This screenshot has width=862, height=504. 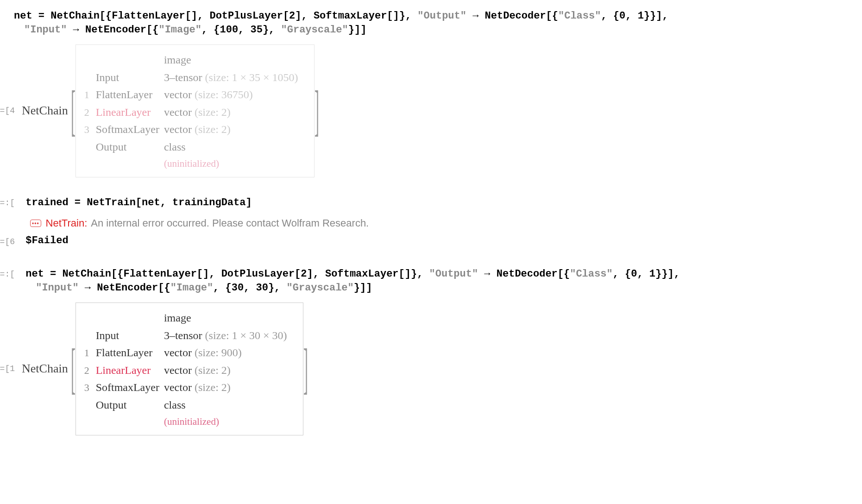 What do you see at coordinates (14, 111) in the screenshot?
I see `out-label-1: 4]=` at bounding box center [14, 111].